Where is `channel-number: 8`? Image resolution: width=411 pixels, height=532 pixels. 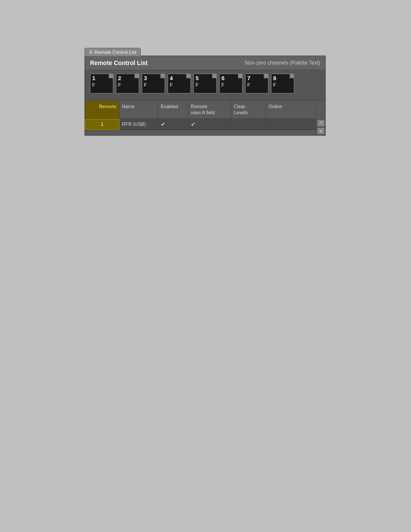 channel-number: 8 is located at coordinates (275, 78).